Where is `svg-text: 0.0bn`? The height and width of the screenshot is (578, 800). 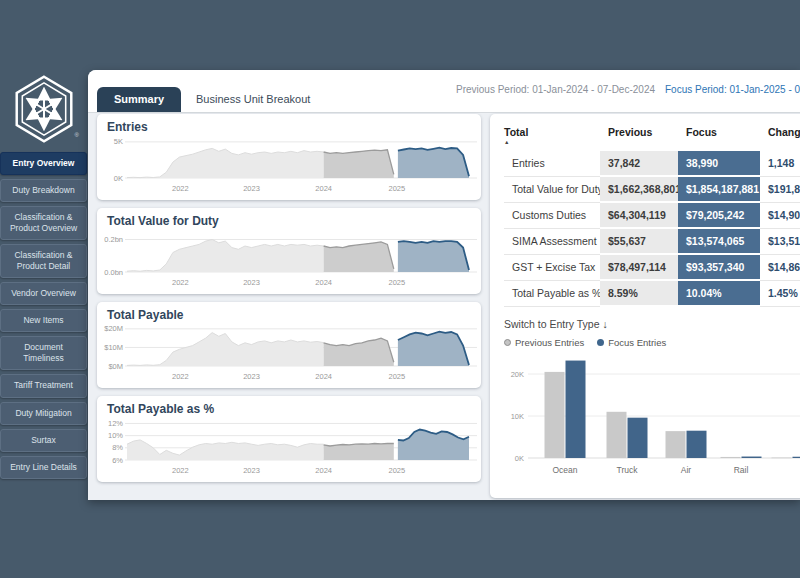 svg-text: 0.0bn is located at coordinates (114, 272).